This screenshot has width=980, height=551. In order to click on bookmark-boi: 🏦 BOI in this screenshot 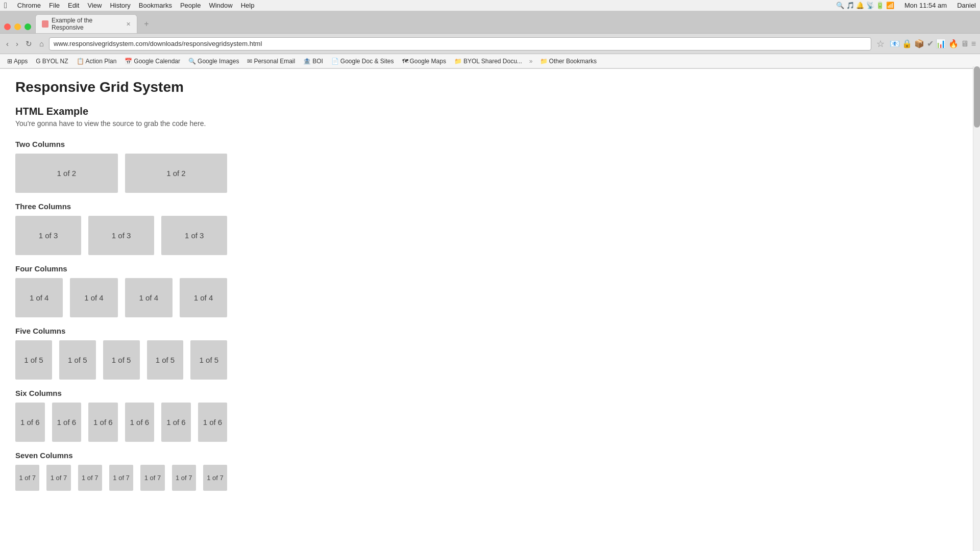, I will do `click(313, 61)`.